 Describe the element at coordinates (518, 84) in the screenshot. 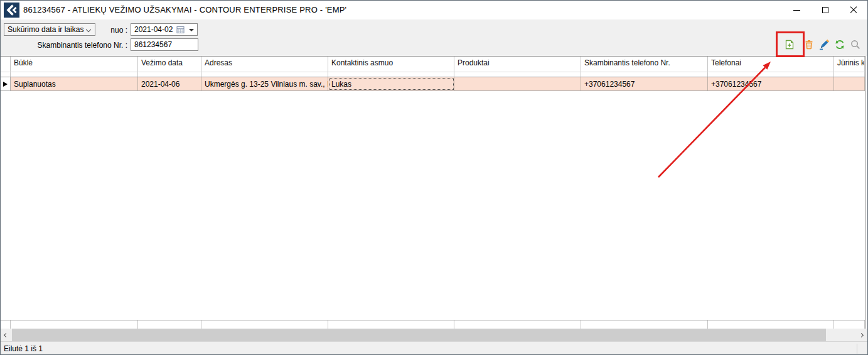

I see `cell-produktai` at that location.